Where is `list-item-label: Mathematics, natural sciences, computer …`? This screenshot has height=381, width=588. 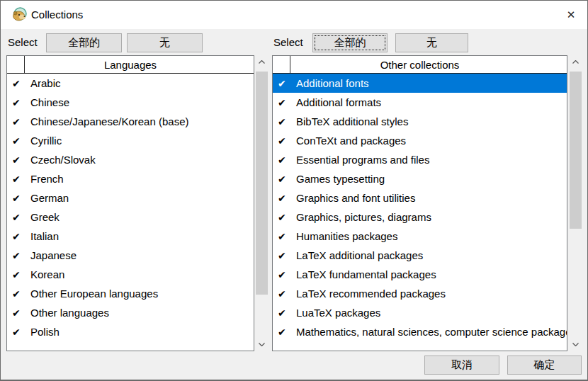
list-item-label: Mathematics, natural sciences, computer … is located at coordinates (431, 331).